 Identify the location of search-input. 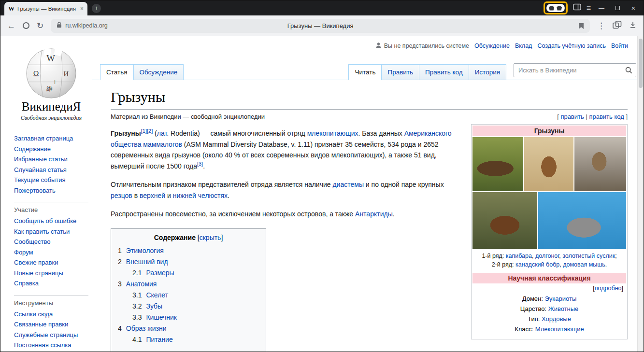
(575, 70).